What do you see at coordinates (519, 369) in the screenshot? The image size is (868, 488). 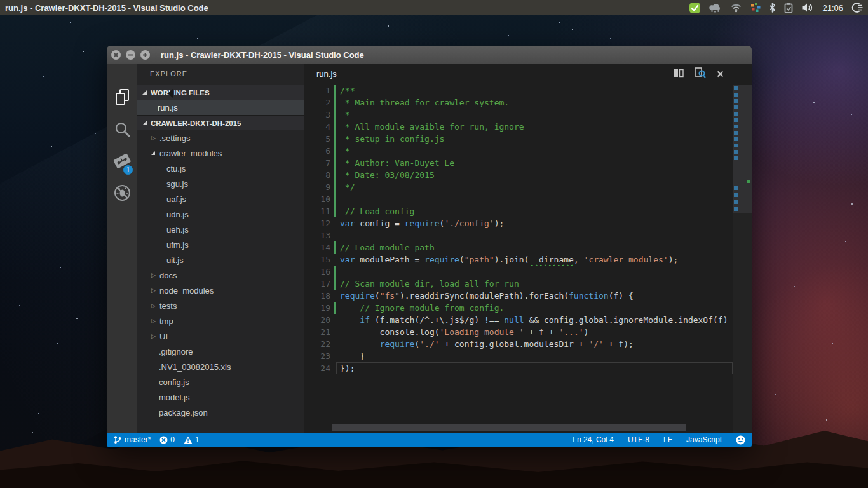 I see `code-line-24: 24});` at bounding box center [519, 369].